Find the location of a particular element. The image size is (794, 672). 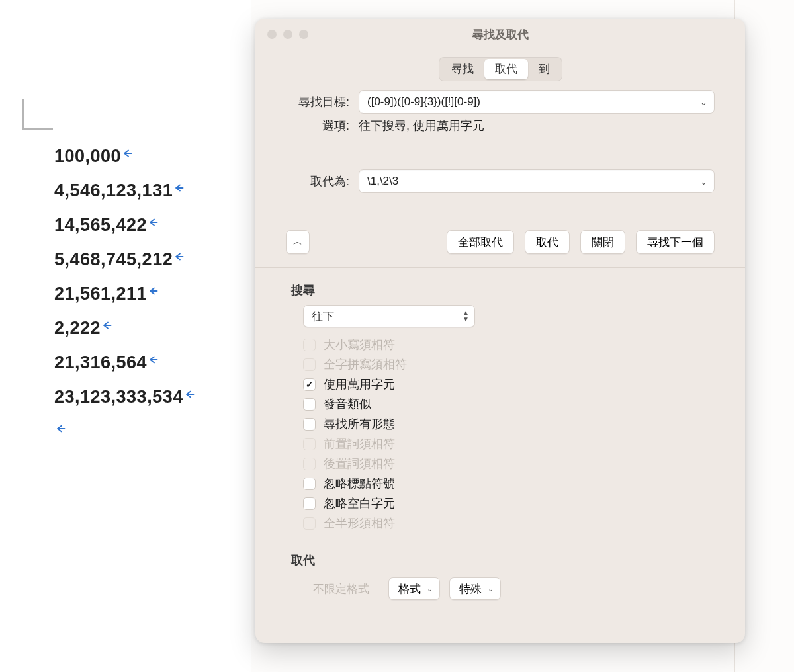

search-option-label: 後置詞須相符 is located at coordinates (359, 464).